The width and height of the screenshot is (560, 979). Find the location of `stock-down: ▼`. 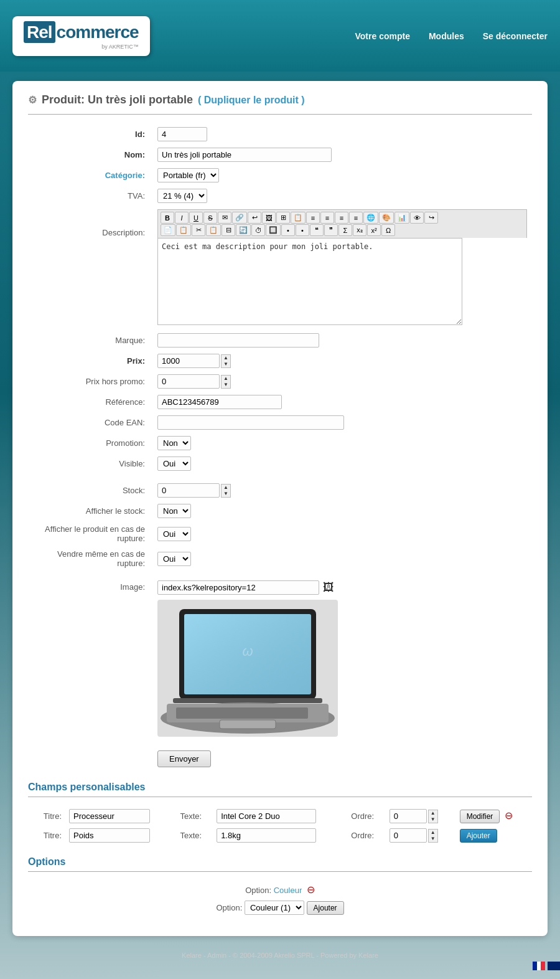

stock-down: ▼ is located at coordinates (226, 494).